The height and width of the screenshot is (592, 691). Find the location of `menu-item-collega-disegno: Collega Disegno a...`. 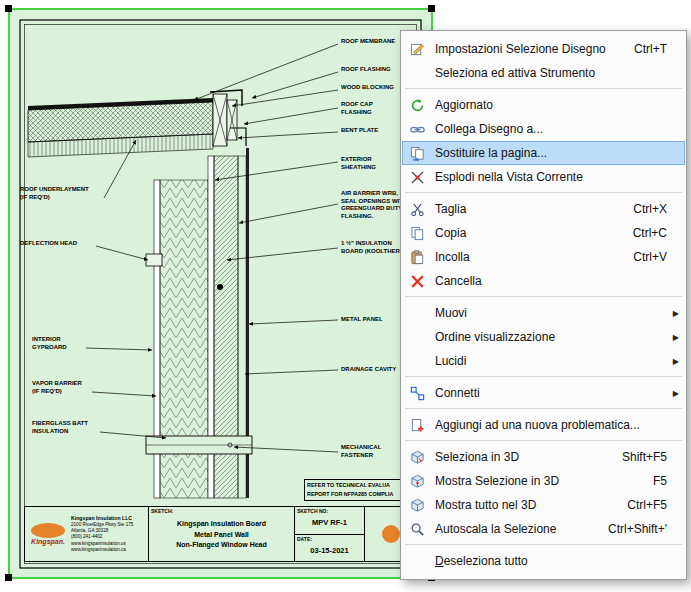

menu-item-collega-disegno: Collega Disegno a... is located at coordinates (544, 129).